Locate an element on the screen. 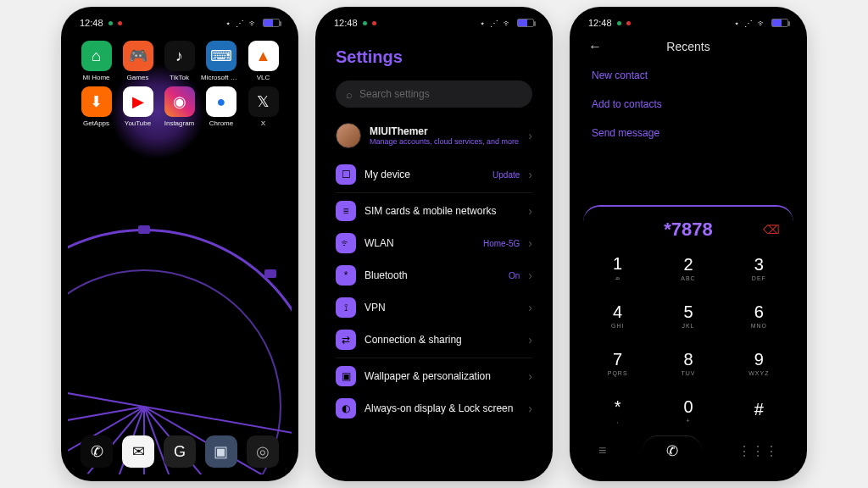  profile-name: MIUIThemer is located at coordinates (444, 131).